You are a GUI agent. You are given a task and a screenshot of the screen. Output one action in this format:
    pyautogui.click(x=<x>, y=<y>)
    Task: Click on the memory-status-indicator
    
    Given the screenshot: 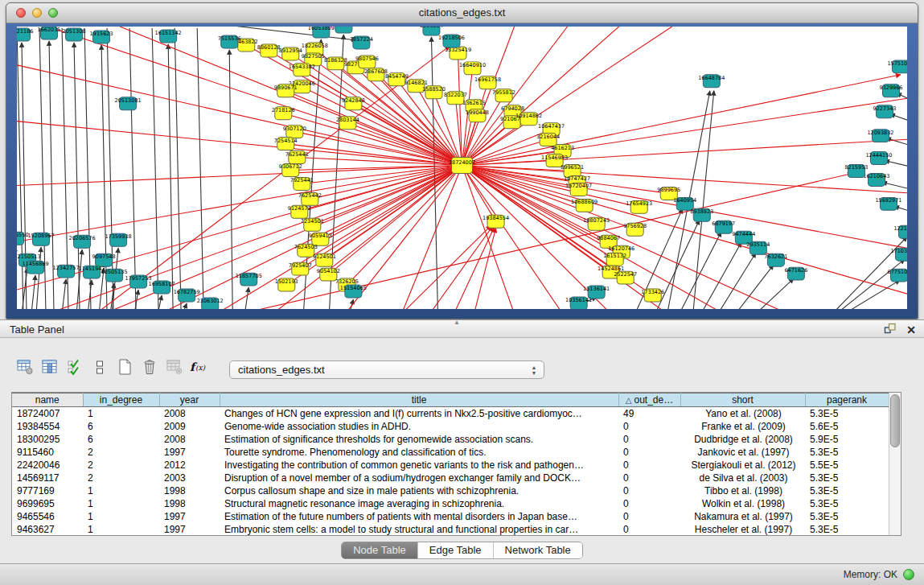 What is the action you would take?
    pyautogui.click(x=909, y=575)
    